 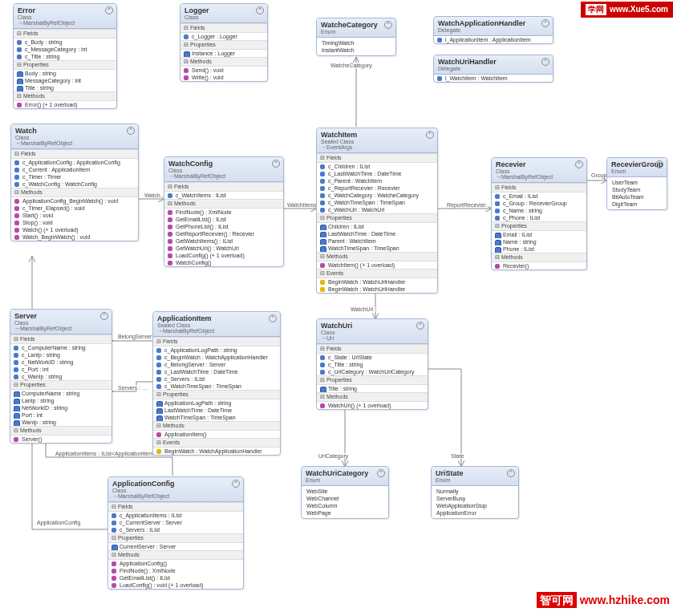 What do you see at coordinates (539, 213) in the screenshot?
I see `class-box-recevier: RecevierClass→MarshalByRefObject⌃⊟ Field…` at bounding box center [539, 213].